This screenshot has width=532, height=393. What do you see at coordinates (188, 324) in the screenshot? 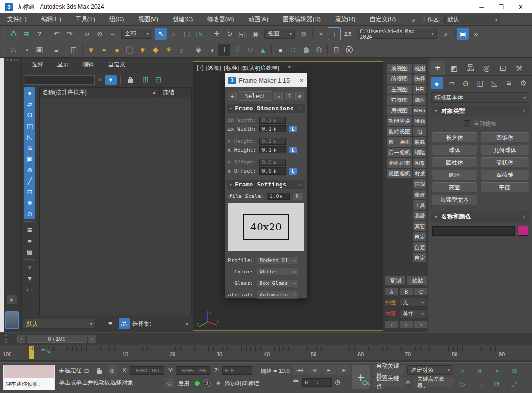
I see `footer-overflow-icon: »` at bounding box center [188, 324].